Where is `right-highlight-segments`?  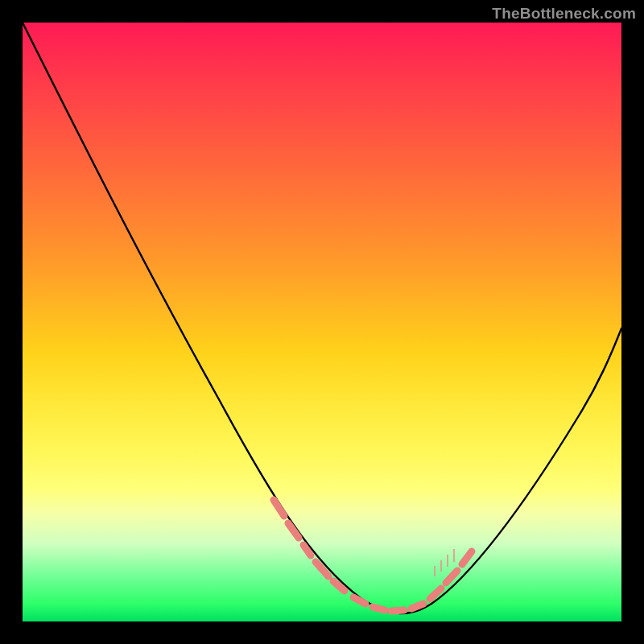 right-highlight-segments is located at coordinates (451, 575).